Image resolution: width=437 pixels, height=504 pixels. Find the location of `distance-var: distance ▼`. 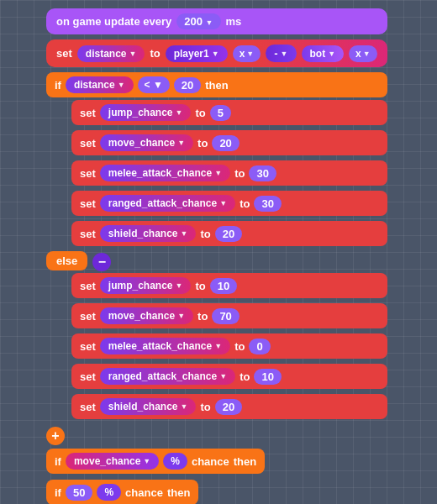

distance-var: distance ▼ is located at coordinates (111, 54).